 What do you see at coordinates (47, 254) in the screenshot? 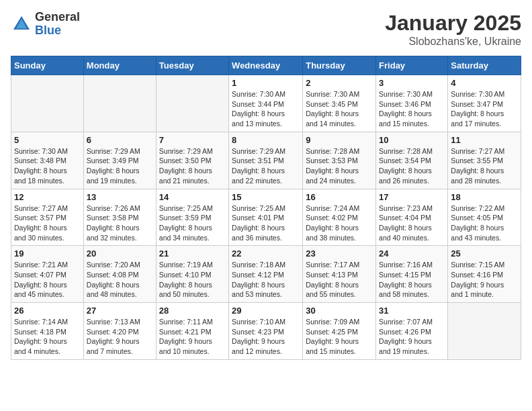
I see `day-number: 19` at bounding box center [47, 254].